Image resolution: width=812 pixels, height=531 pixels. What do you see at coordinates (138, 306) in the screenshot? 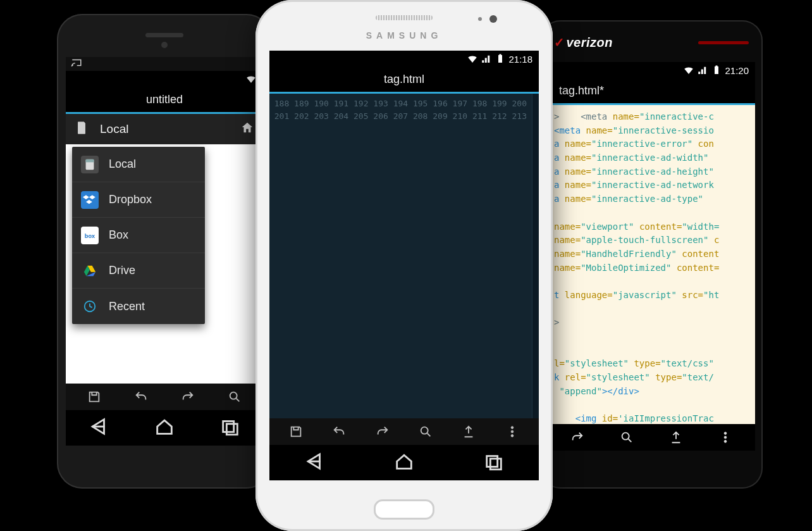
I see `storage-item-recent: Recent` at bounding box center [138, 306].